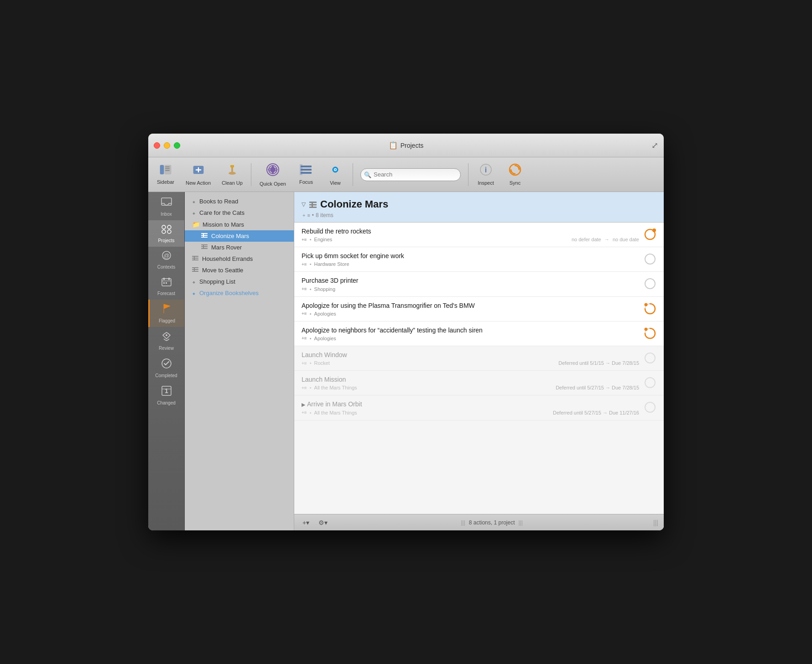 The height and width of the screenshot is (664, 812). What do you see at coordinates (486, 174) in the screenshot?
I see `inspect-button: i Inspect` at bounding box center [486, 174].